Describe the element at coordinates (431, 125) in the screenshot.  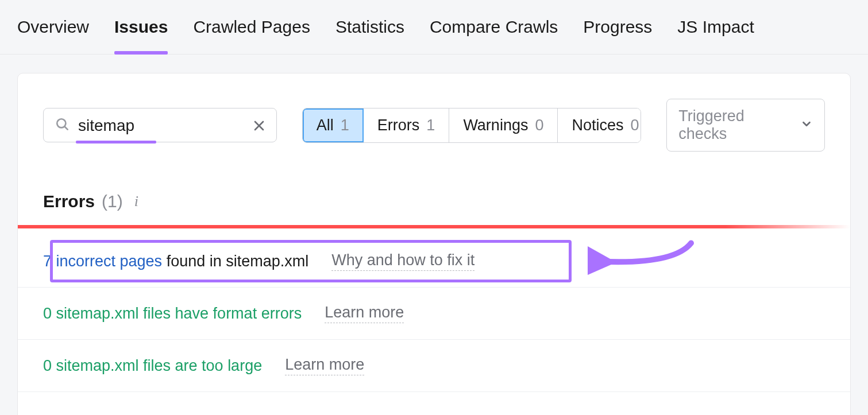
I see `filter-errors-count: 1` at that location.